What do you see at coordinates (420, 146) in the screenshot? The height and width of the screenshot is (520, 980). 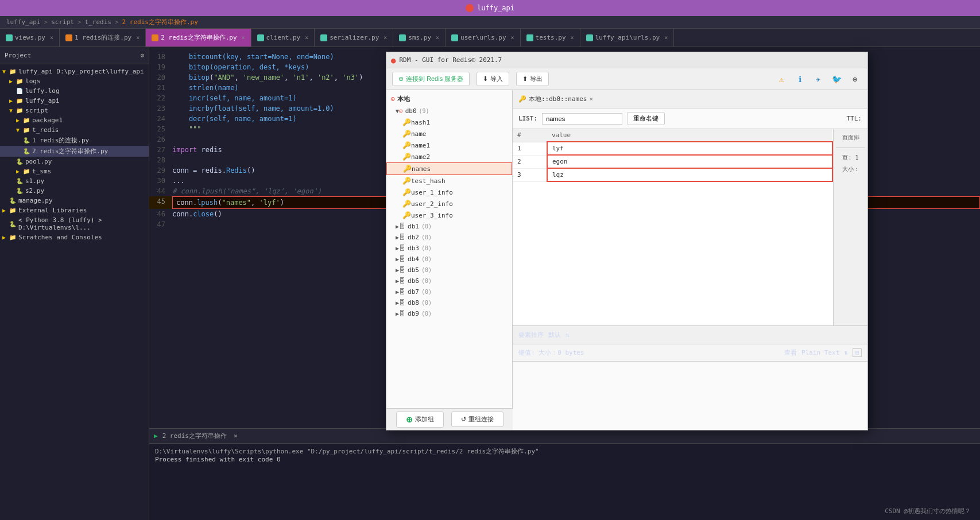 I see `key-label: name1` at bounding box center [420, 146].